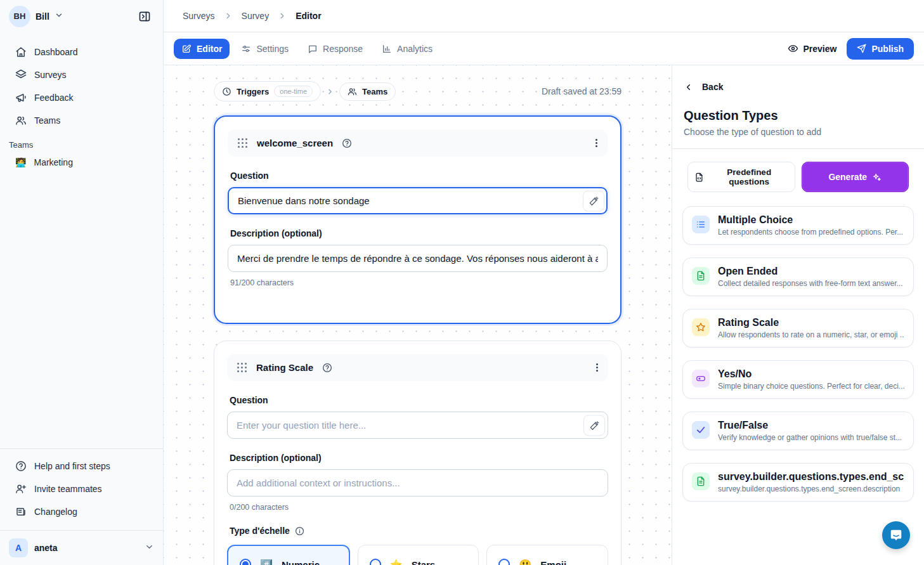 The image size is (924, 565). Describe the element at coordinates (810, 232) in the screenshot. I see `type-description: Let respondents choose from predefined o…` at that location.